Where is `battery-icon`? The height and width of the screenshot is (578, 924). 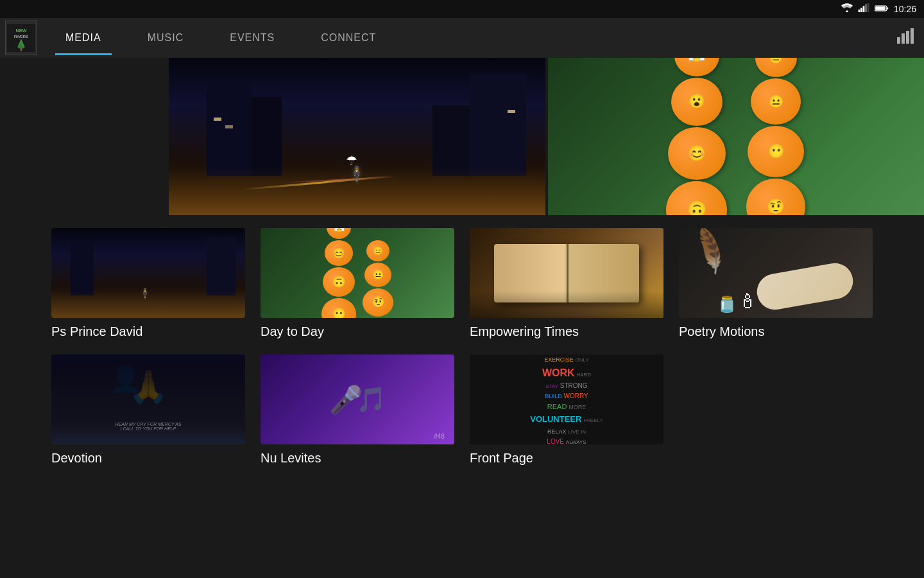
battery-icon is located at coordinates (882, 9).